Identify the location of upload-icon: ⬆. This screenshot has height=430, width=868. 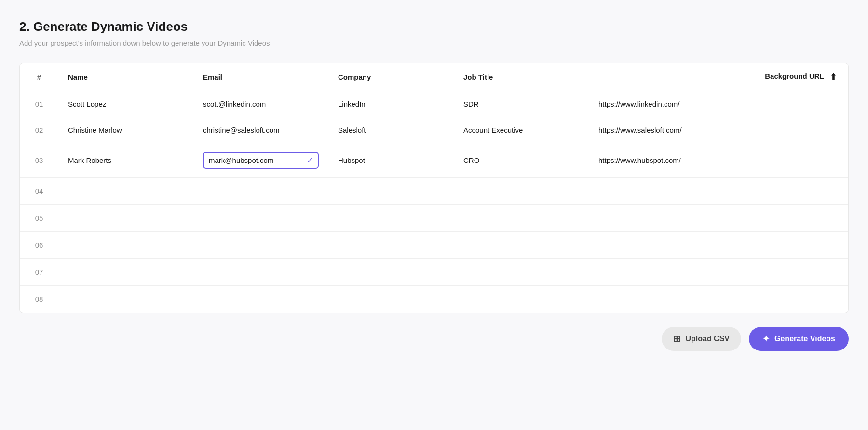
(833, 77).